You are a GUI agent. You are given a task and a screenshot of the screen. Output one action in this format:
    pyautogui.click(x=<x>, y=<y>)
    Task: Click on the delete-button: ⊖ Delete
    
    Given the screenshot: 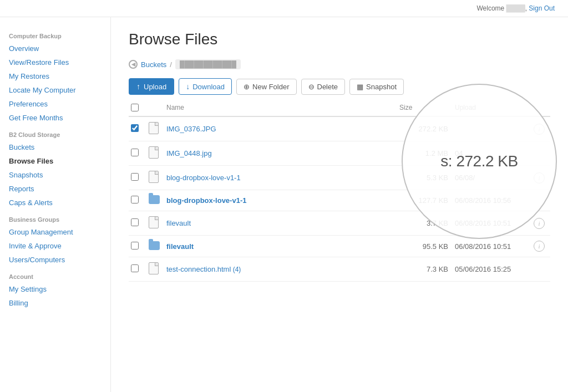 What is the action you would take?
    pyautogui.click(x=323, y=86)
    